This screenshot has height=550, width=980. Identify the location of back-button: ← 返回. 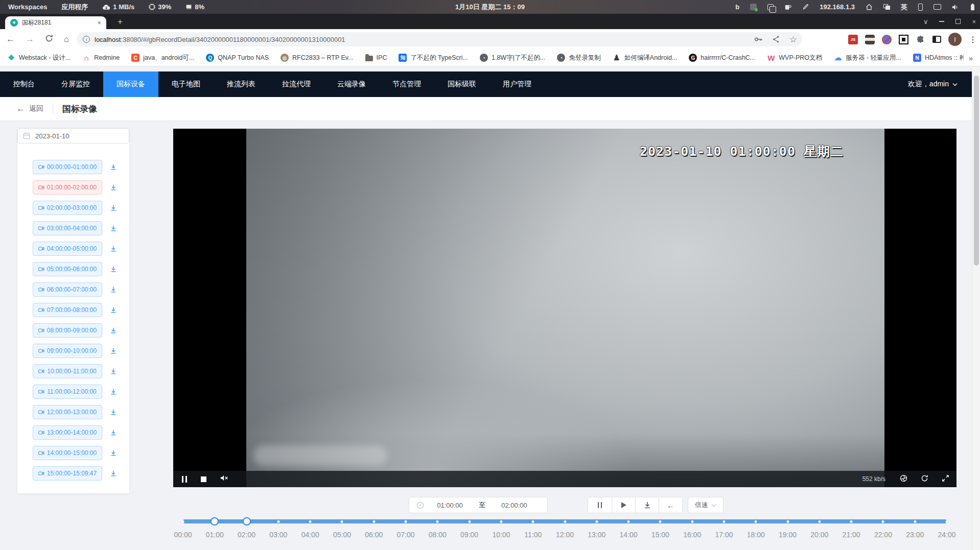
(30, 109).